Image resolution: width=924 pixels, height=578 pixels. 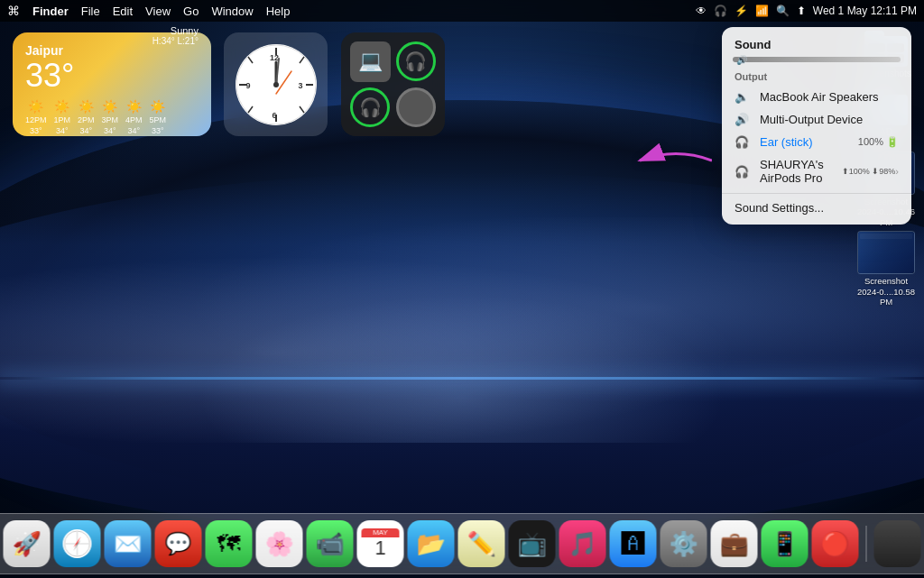 I want to click on sound-settings-row: Sound Settings..., so click(x=817, y=207).